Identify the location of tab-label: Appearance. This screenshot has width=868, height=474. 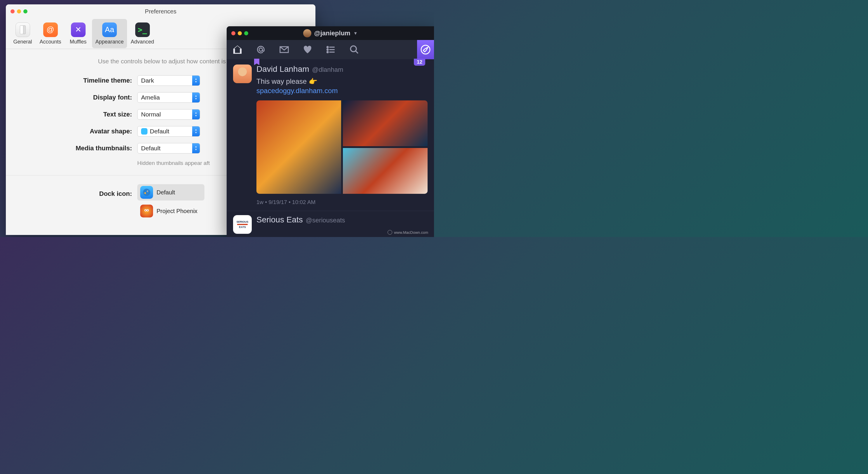
(110, 42).